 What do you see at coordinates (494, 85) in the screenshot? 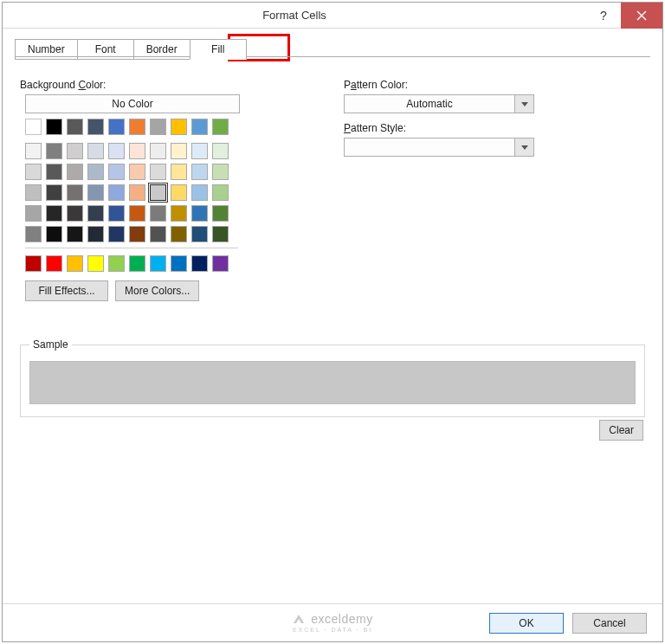
I see `pattern-color-label: Pattern Color:` at bounding box center [494, 85].